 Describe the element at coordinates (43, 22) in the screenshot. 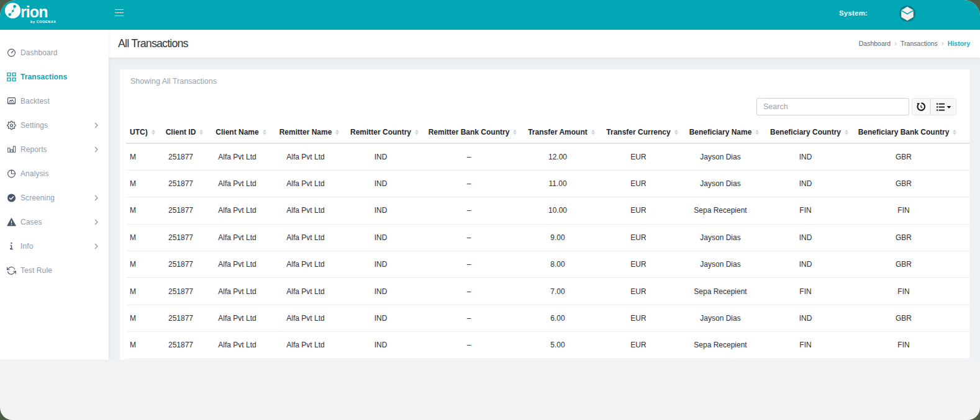

I see `svg-text: by CODENAX` at that location.